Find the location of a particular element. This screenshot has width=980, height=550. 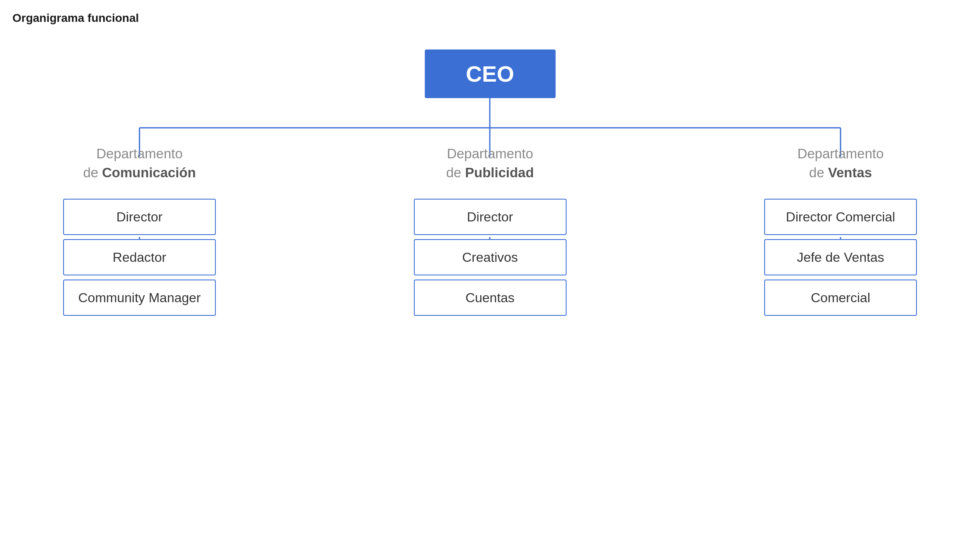

role-box: Comercial is located at coordinates (841, 298).